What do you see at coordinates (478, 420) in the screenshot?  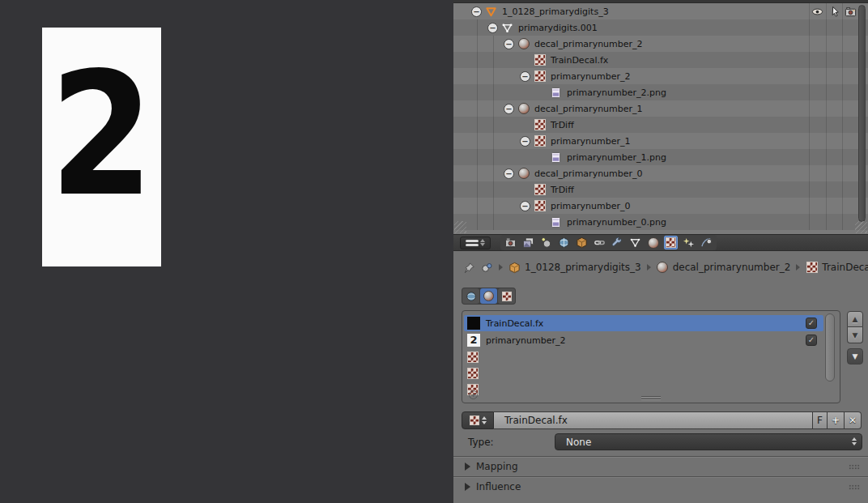 I see `browse-texture-button` at bounding box center [478, 420].